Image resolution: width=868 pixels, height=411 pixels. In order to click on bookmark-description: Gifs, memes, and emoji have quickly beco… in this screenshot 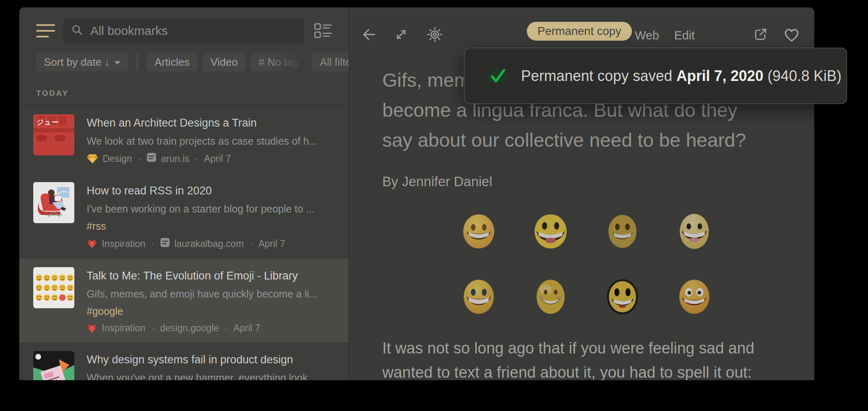, I will do `click(202, 294)`.